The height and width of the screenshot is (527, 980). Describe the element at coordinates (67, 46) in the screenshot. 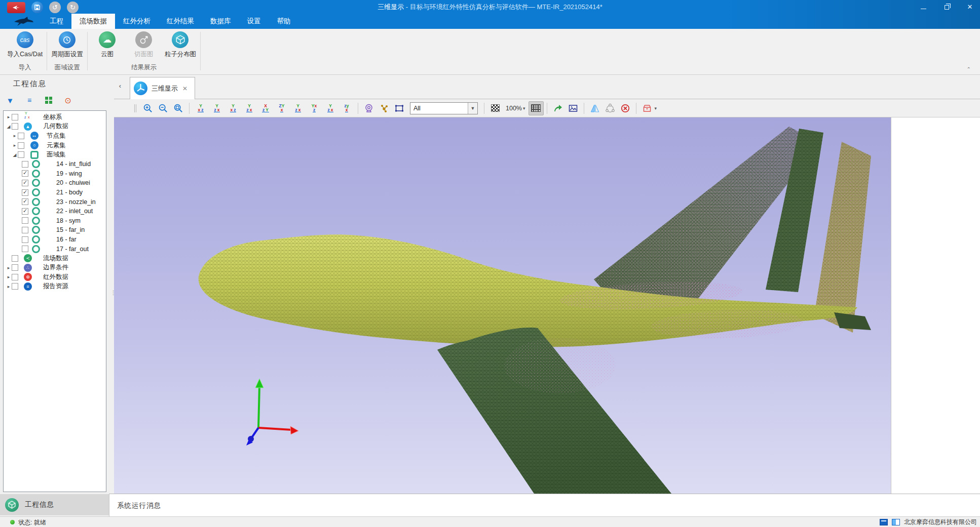

I see `ribbon-button-clock: 周期面设置` at that location.